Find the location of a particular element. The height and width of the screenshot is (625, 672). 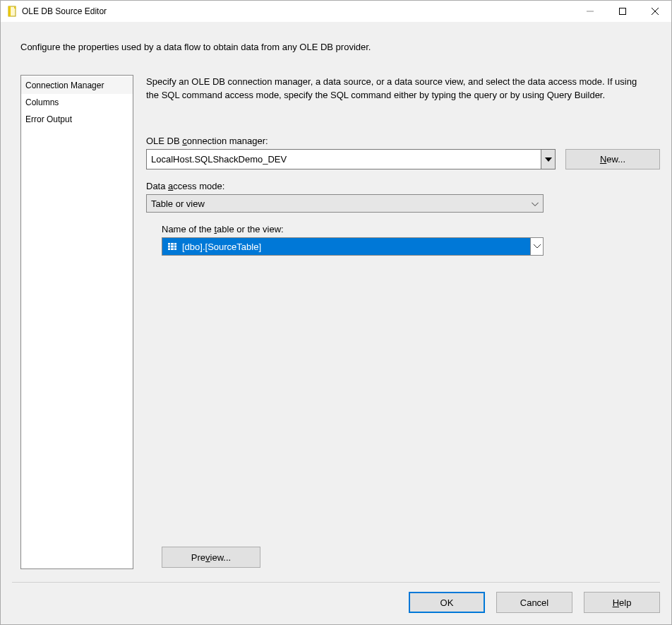

table-icon is located at coordinates (172, 246).